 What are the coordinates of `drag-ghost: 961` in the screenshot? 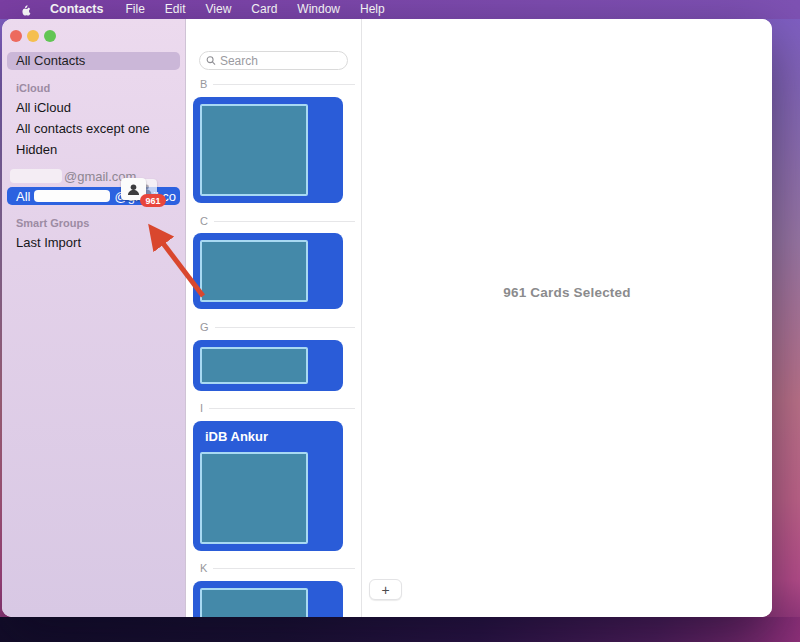 It's located at (142, 190).